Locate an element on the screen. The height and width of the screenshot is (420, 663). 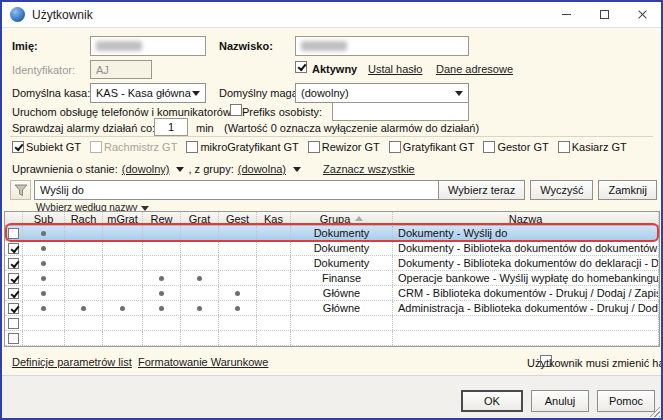
column-header-mgrat: mGrat is located at coordinates (123, 218).